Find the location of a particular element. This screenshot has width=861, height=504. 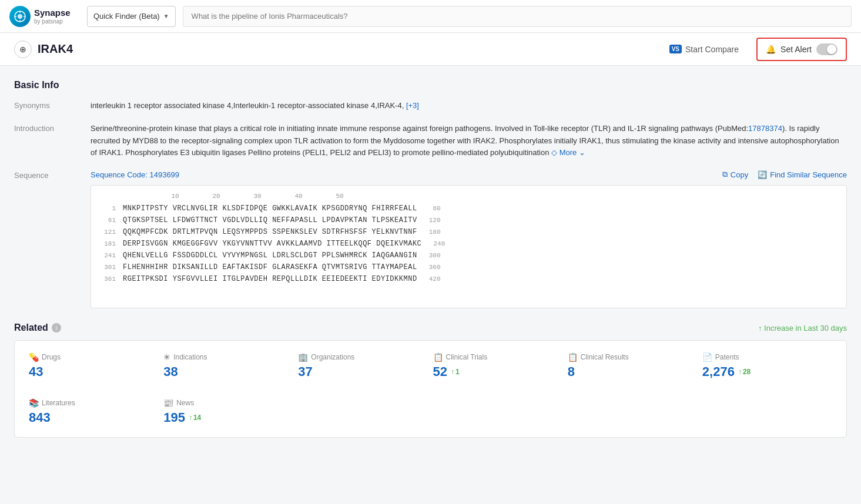

related-info-icon: i is located at coordinates (56, 328).